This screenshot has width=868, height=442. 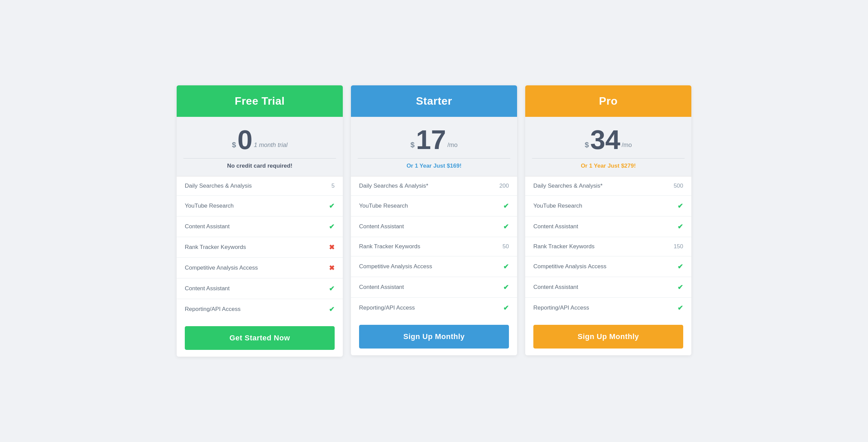 What do you see at coordinates (434, 247) in the screenshot?
I see `features-list-starter: Daily Searches & Analysis*200YouTube Res…` at bounding box center [434, 247].